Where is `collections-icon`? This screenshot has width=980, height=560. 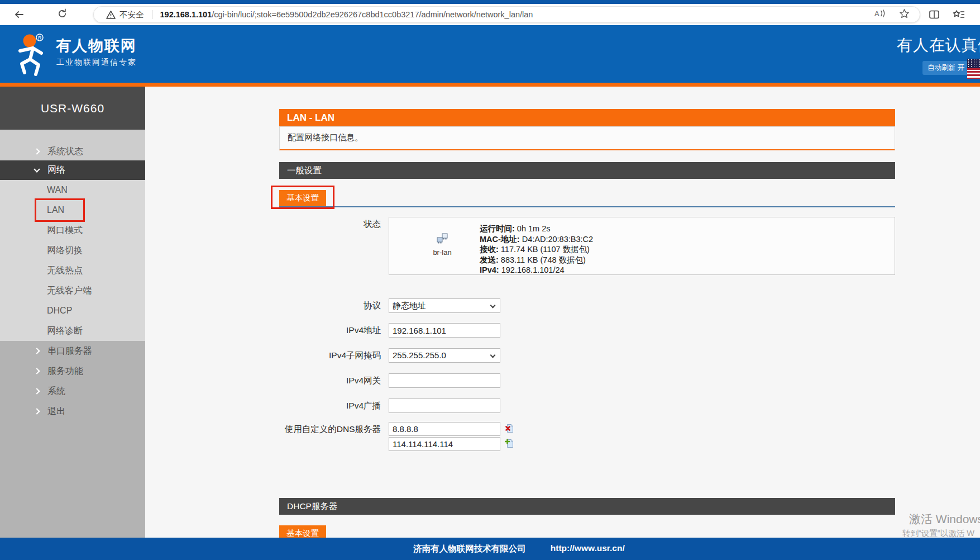 collections-icon is located at coordinates (959, 16).